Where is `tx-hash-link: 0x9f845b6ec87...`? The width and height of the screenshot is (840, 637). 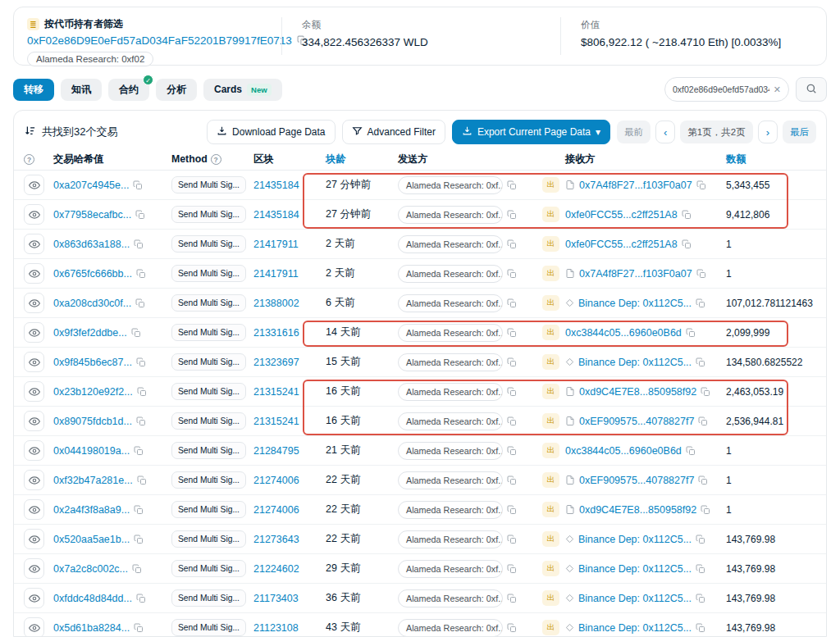 tx-hash-link: 0x9f845b6ec87... is located at coordinates (93, 362).